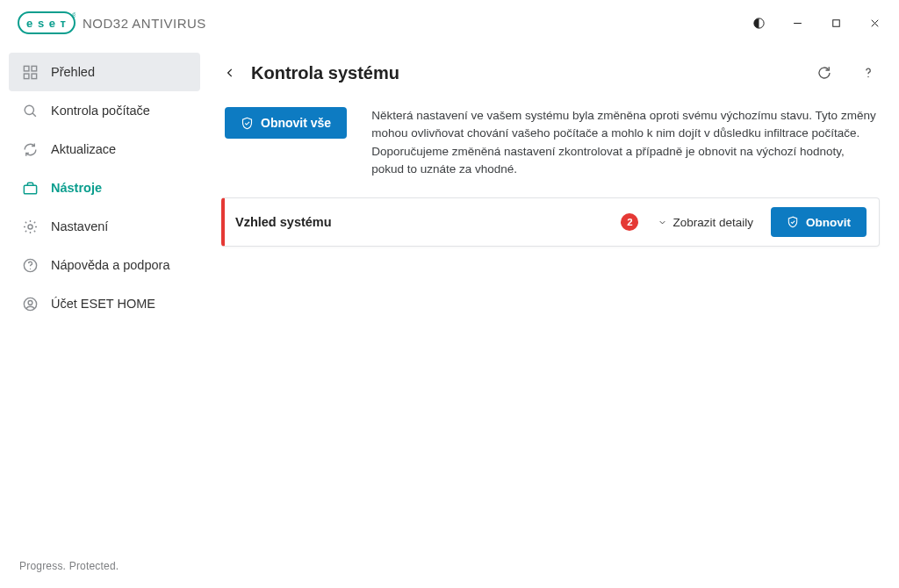 The height and width of the screenshot is (588, 899). I want to click on restore-label: Obnovit, so click(829, 223).